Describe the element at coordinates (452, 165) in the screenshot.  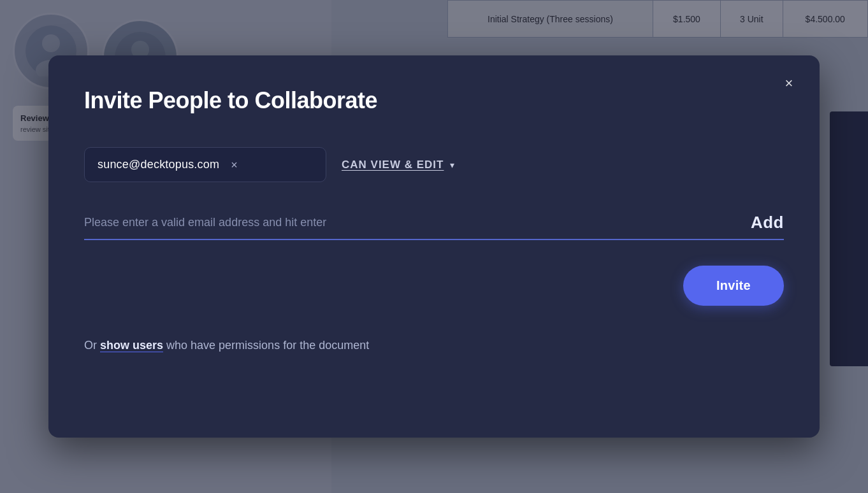
I see `chevron-down-icon: ▾` at that location.